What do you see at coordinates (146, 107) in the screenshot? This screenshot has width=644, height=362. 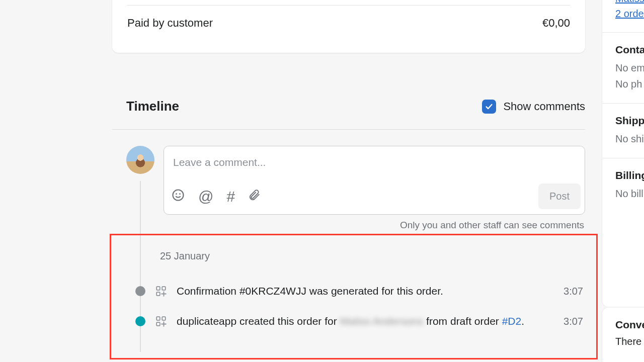 I see `timeline-title: Timeline` at bounding box center [146, 107].